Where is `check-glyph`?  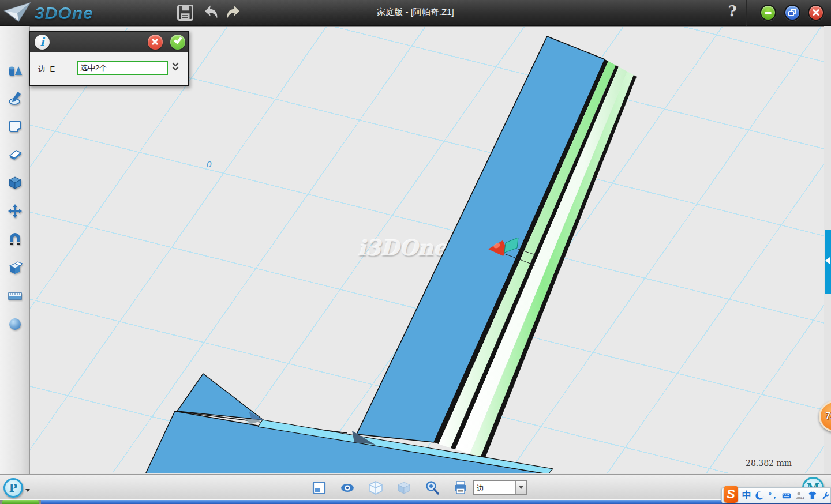 check-glyph is located at coordinates (178, 39).